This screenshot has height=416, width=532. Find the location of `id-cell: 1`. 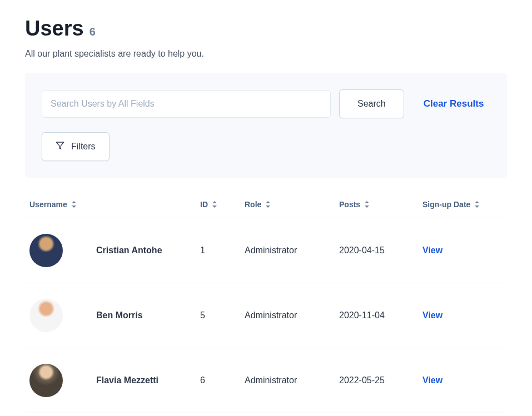

id-cell: 1 is located at coordinates (218, 251).